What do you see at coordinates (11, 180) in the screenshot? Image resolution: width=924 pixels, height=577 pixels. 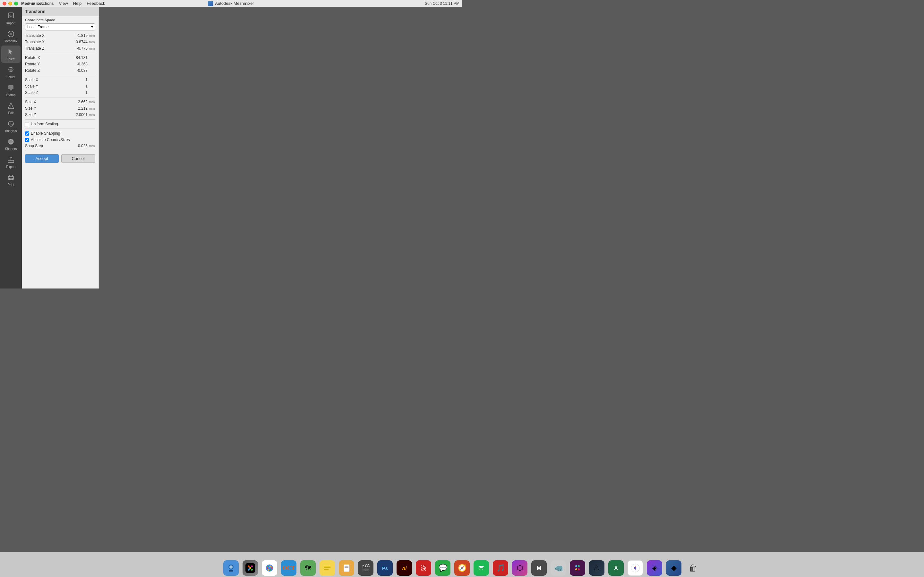 I see `sidebar-item-print: Print` at bounding box center [11, 180].